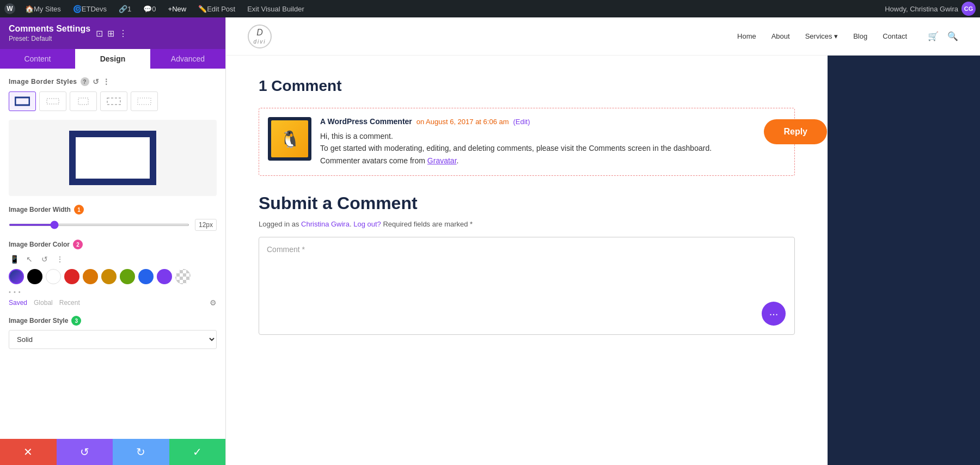 Image resolution: width=980 pixels, height=465 pixels. What do you see at coordinates (148, 9) in the screenshot?
I see `comments-icon: 💬` at bounding box center [148, 9].